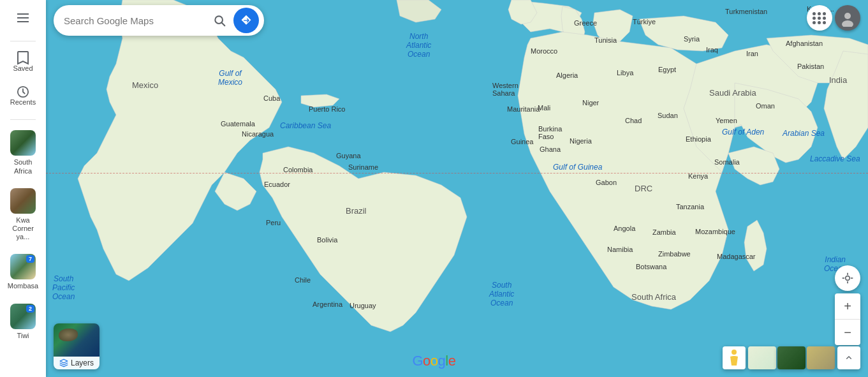 The image size is (868, 377). Describe the element at coordinates (848, 305) in the screenshot. I see `map-controls: + −` at that location.